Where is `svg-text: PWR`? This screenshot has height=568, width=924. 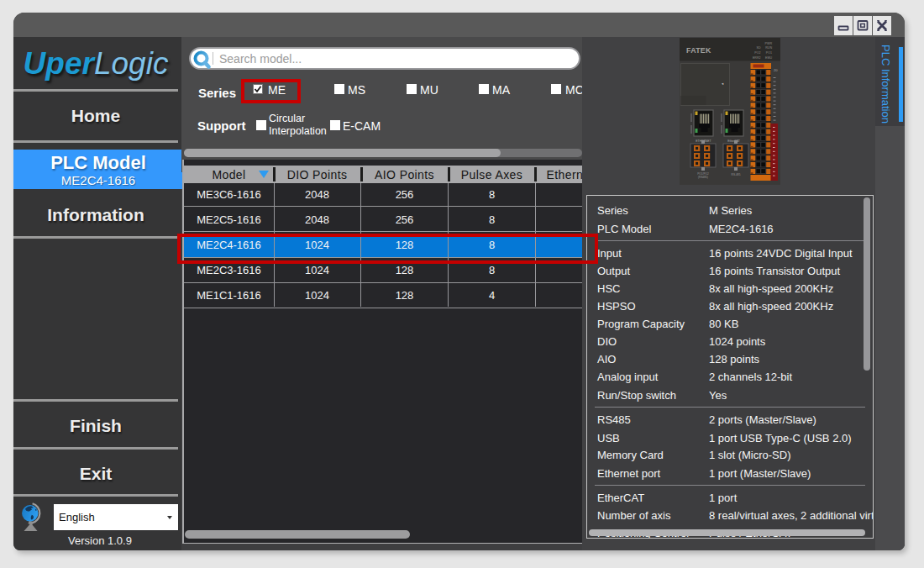
svg-text: PWR is located at coordinates (769, 44).